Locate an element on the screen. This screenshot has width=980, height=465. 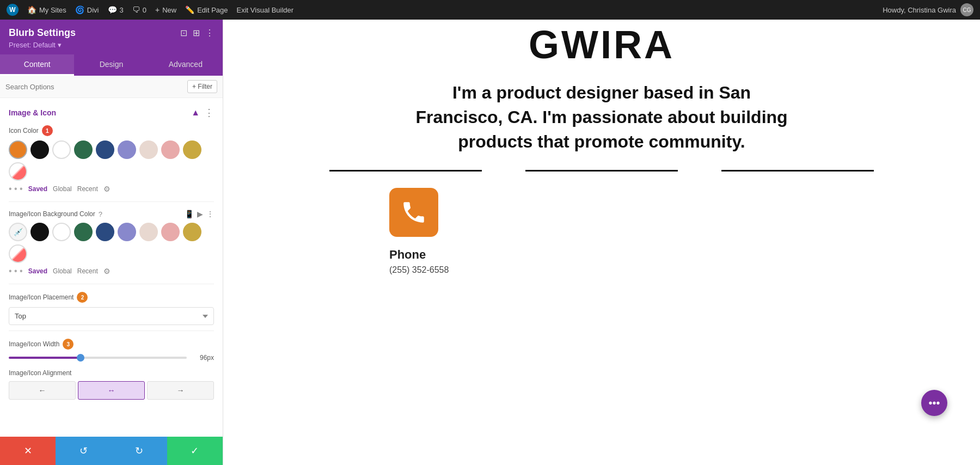
bg-swatch-blue is located at coordinates (105, 232).